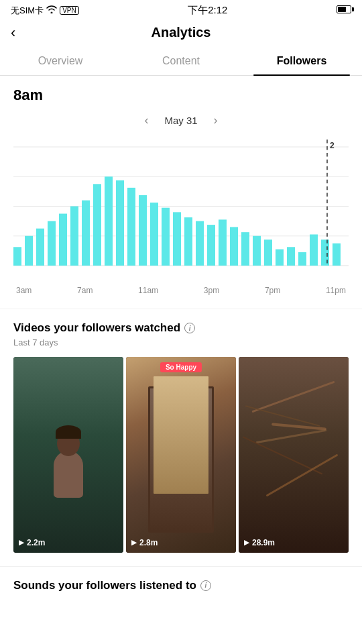  Describe the element at coordinates (181, 586) in the screenshot. I see `sounds-section-title: Sounds your followers listened to i` at that location.